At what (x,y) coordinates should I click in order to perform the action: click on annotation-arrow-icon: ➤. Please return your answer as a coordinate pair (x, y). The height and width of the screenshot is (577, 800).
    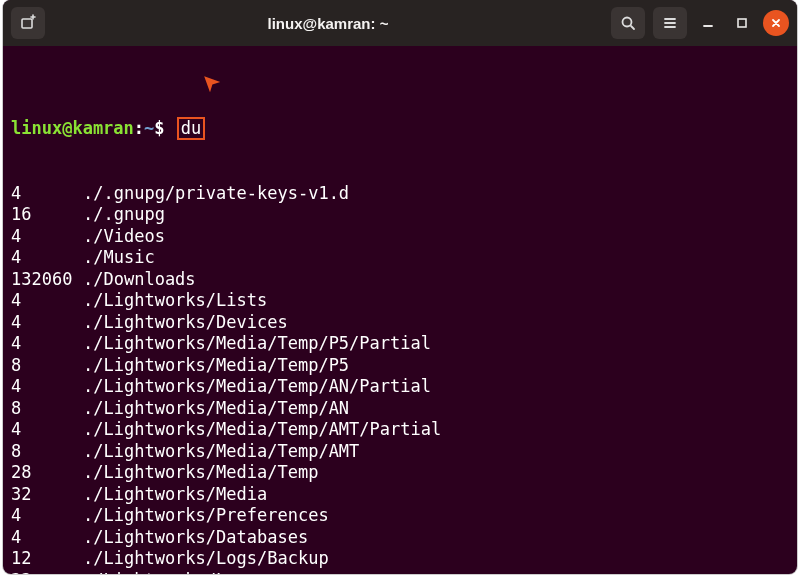
    Looking at the image, I should click on (210, 80).